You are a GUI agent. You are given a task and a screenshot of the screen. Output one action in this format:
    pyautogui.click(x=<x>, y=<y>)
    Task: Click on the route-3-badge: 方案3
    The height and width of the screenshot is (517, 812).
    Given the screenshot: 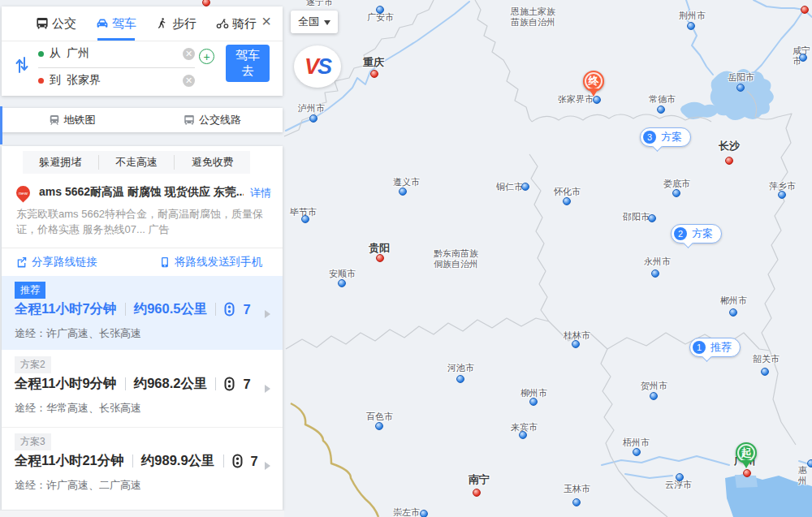 What is the action you would take?
    pyautogui.click(x=32, y=442)
    